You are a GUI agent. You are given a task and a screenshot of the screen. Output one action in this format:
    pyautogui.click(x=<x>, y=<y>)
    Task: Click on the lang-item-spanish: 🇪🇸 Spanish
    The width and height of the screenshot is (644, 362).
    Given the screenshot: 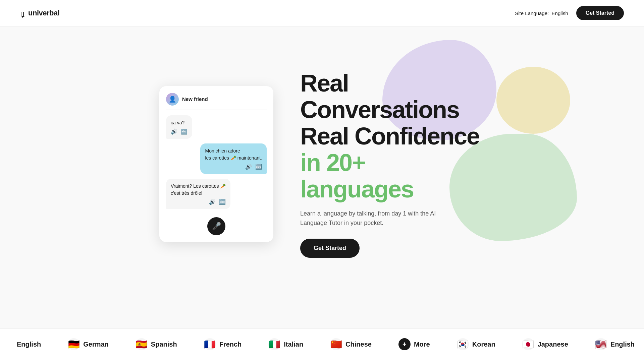 What is the action you would take?
    pyautogui.click(x=156, y=344)
    